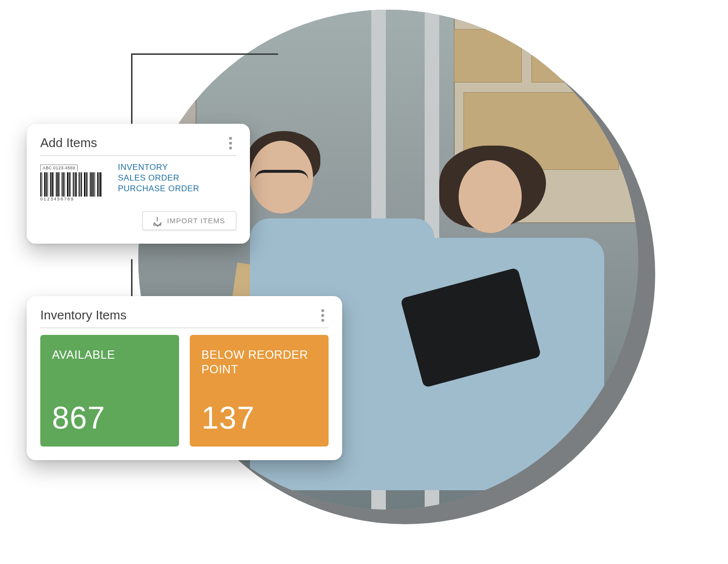 Image resolution: width=728 pixels, height=564 pixels. Describe the element at coordinates (184, 378) in the screenshot. I see `inventory-items-card: Inventory Items AVAILABLE 867 BELOW REOR…` at that location.